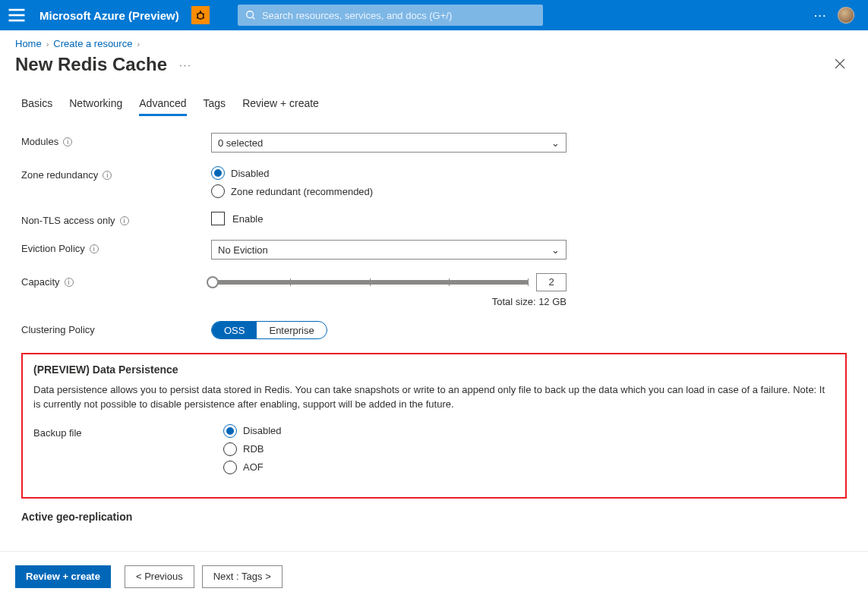 The image size is (868, 601). I want to click on tab-tags: Tags, so click(215, 106).